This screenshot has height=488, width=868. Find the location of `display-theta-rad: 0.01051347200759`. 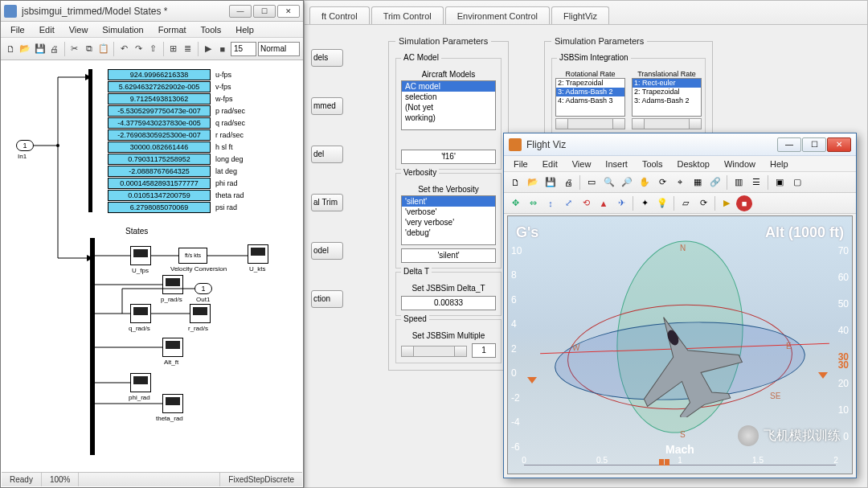

display-theta-rad: 0.01051347200759 is located at coordinates (159, 195).